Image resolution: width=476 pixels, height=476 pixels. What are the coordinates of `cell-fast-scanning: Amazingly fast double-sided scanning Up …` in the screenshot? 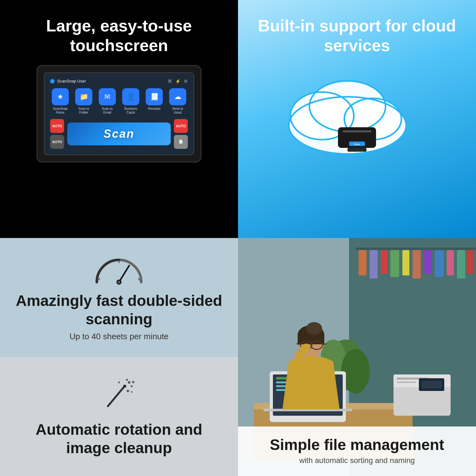 It's located at (119, 298).